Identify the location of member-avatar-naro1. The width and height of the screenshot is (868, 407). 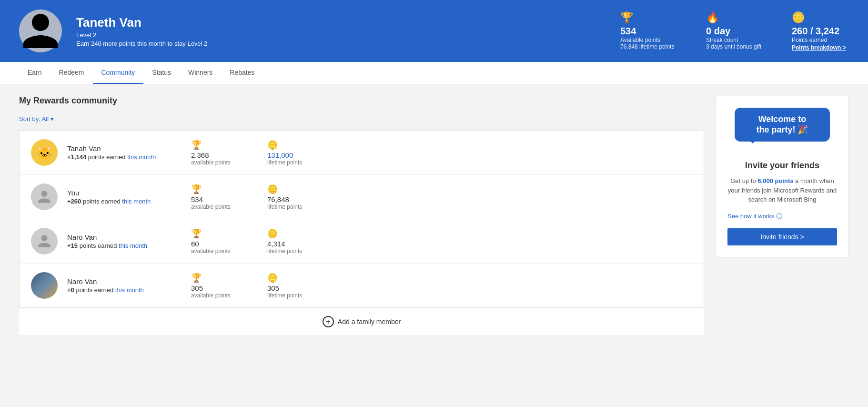
(44, 241).